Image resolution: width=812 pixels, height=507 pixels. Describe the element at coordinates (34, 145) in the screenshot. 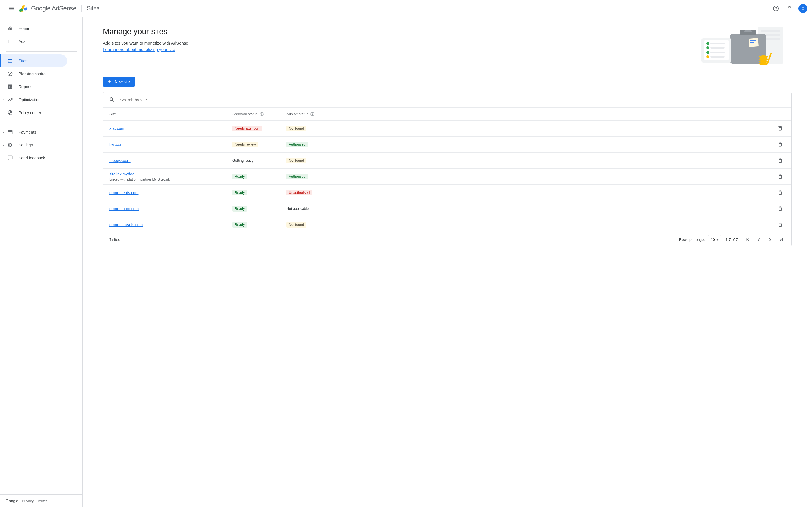

I see `sidebar-item-settings: ▸ Settings` at that location.